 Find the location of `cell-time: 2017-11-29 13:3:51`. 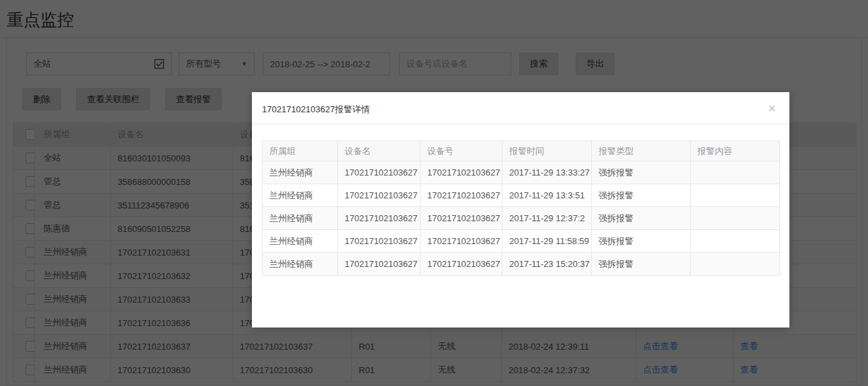

cell-time: 2017-11-29 13:3:51 is located at coordinates (547, 196).